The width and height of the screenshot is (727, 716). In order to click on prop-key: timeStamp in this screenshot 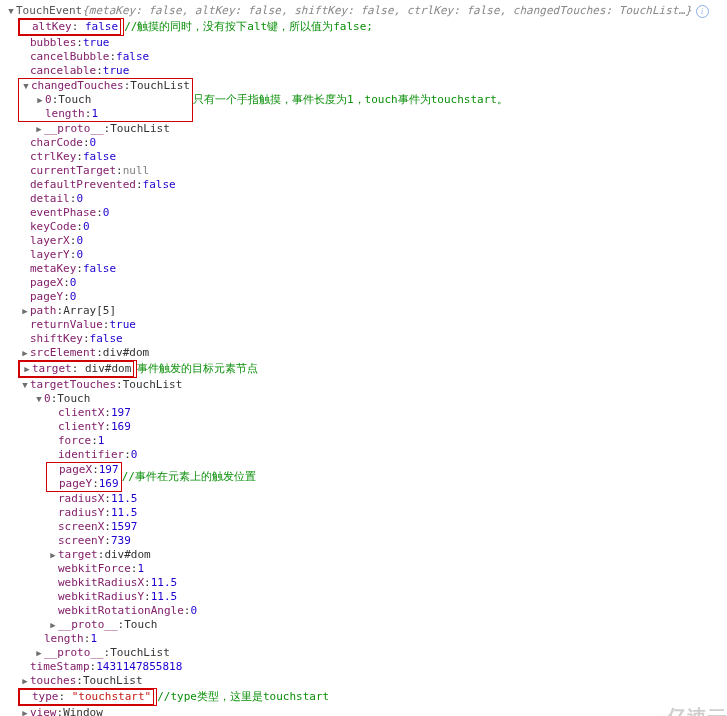, I will do `click(60, 667)`.